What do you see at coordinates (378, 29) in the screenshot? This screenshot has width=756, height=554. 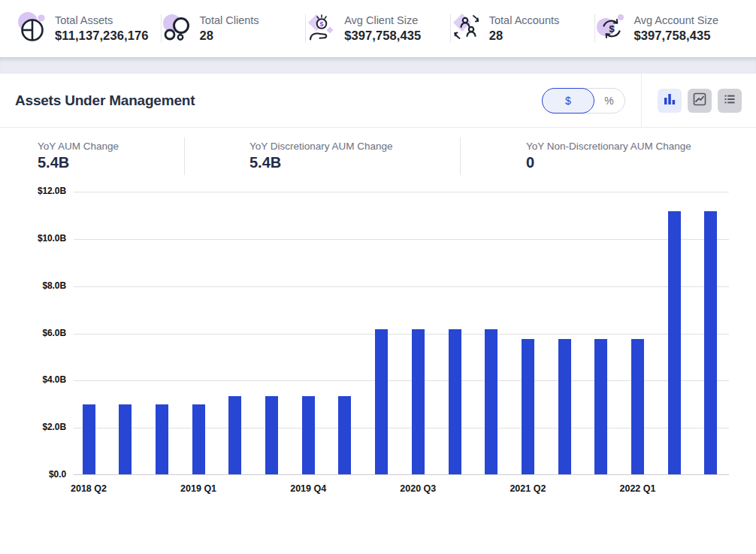 I see `stat-avg-client-size: $ Avg Client Size $397,758,435` at bounding box center [378, 29].